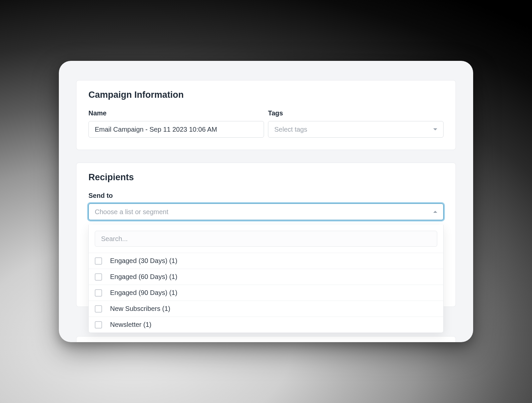  What do you see at coordinates (176, 113) in the screenshot?
I see `name-label: Name` at bounding box center [176, 113].